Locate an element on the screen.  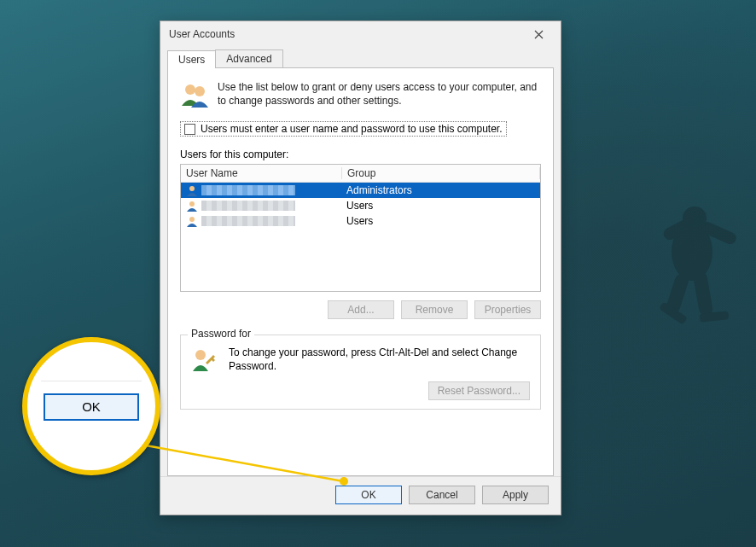
user-list-buttons: Add... Remove Properties is located at coordinates (360, 310).